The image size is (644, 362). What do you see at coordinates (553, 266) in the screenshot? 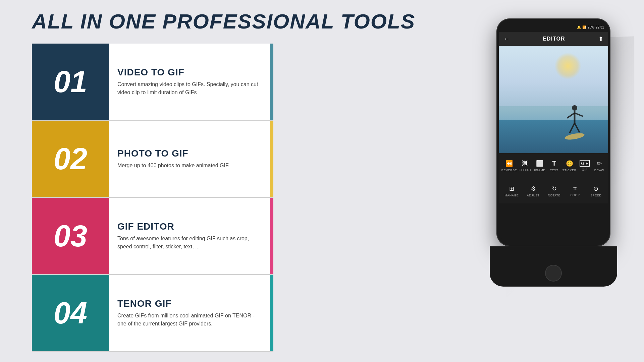
I see `phone-bottom` at bounding box center [553, 266].